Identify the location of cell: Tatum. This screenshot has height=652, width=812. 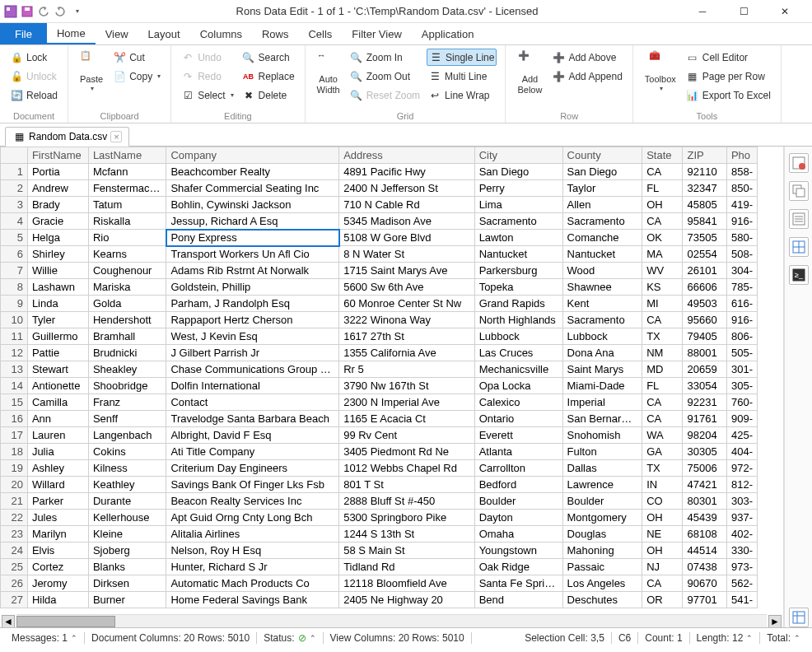
(127, 205).